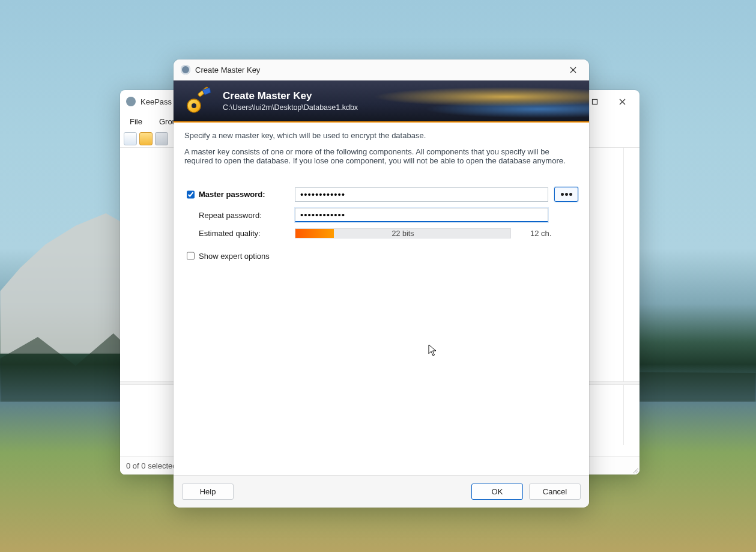 The width and height of the screenshot is (756, 552). Describe the element at coordinates (555, 491) in the screenshot. I see `cancel-button: Cancel` at that location.